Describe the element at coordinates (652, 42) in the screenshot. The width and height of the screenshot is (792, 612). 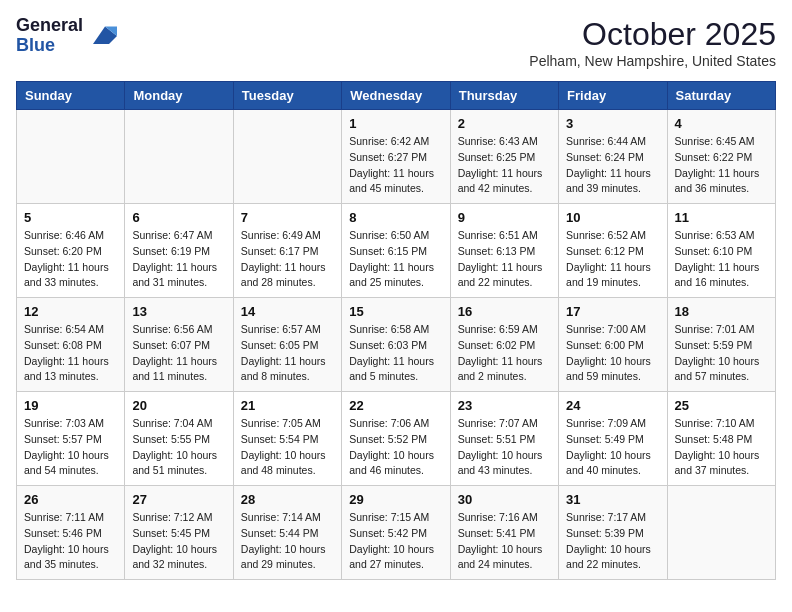
I see `title-block: October 2025 Pelham, New Hampshire, Unit…` at that location.